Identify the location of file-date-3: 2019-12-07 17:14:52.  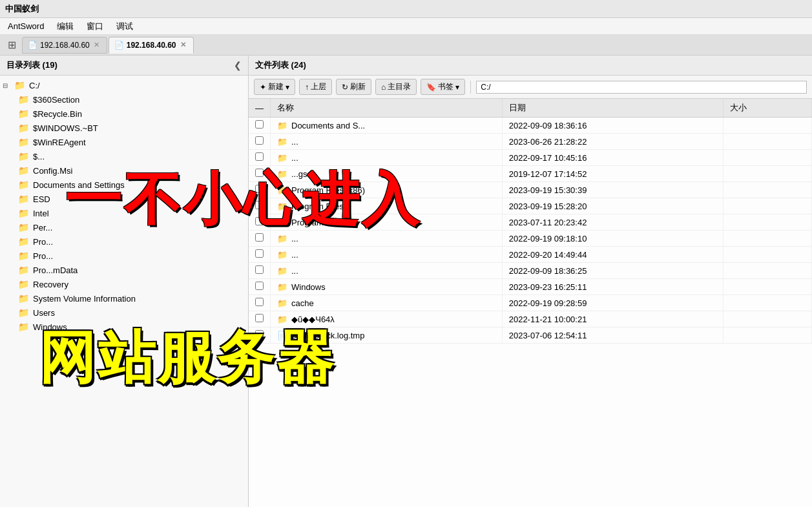
(612, 174).